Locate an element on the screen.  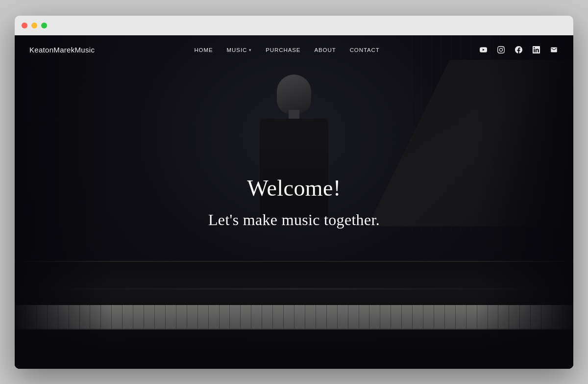
nav-link-music: MUSIC ▾ is located at coordinates (240, 50).